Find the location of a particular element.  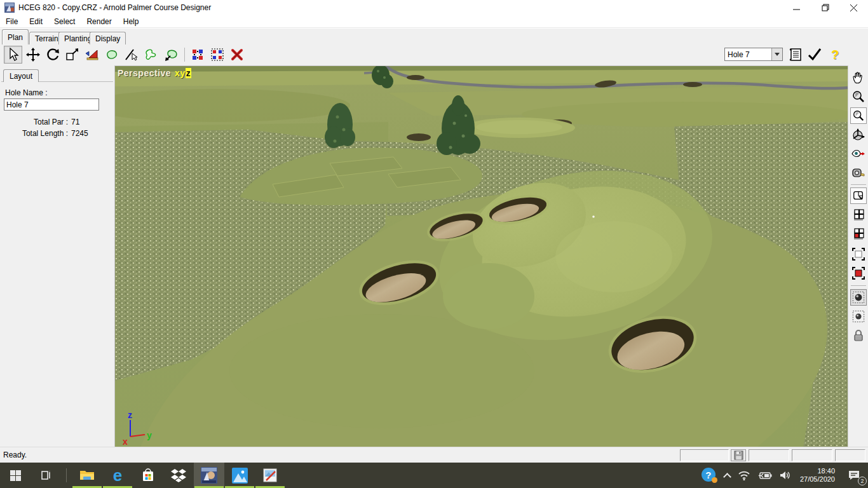

total-par-row: Total Par :71 is located at coordinates (57, 122).